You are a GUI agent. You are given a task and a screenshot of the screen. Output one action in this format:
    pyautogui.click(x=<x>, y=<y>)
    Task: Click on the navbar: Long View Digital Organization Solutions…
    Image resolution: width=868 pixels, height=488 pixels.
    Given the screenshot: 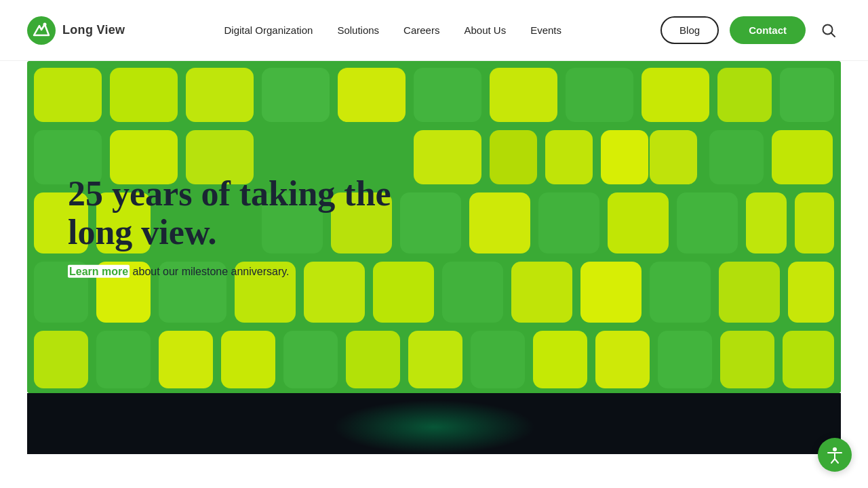 What is the action you would take?
    pyautogui.click(x=434, y=30)
    